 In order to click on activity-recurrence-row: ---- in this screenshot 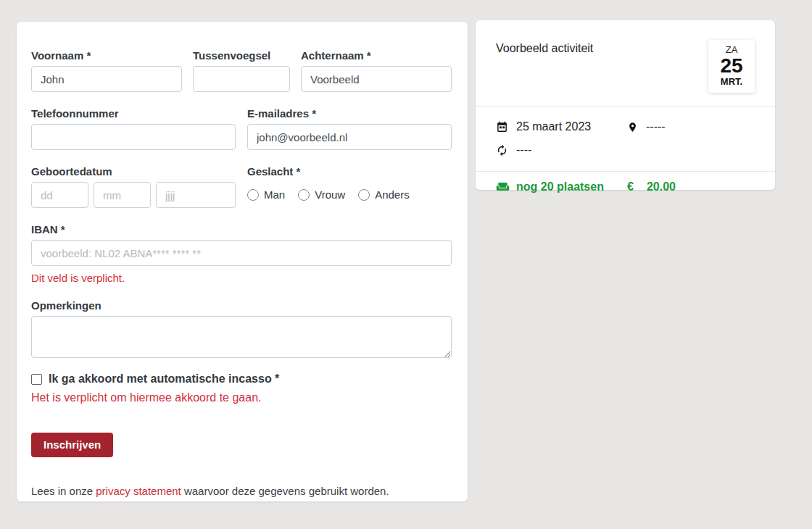, I will do `click(561, 150)`.